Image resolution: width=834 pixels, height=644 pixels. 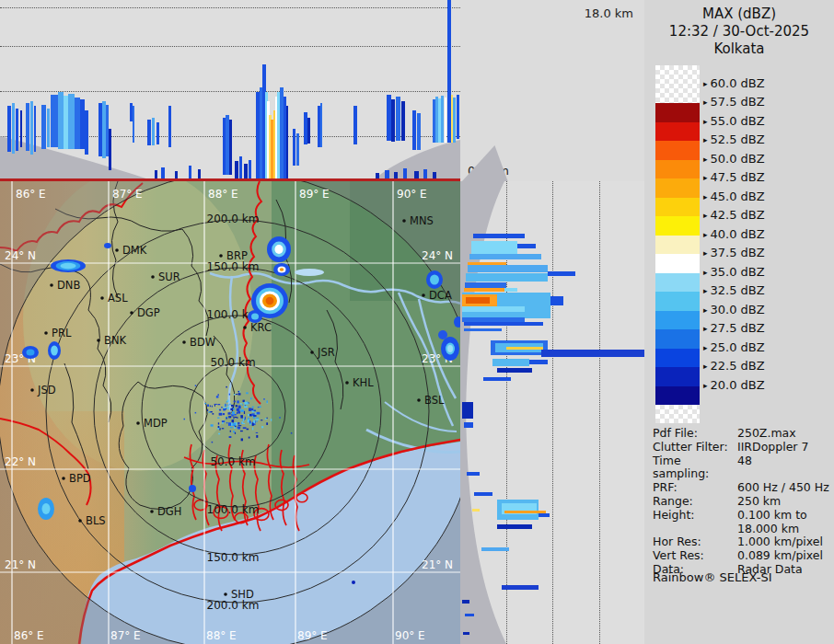 I want to click on info-row: Height:0.100 km to, so click(x=741, y=515).